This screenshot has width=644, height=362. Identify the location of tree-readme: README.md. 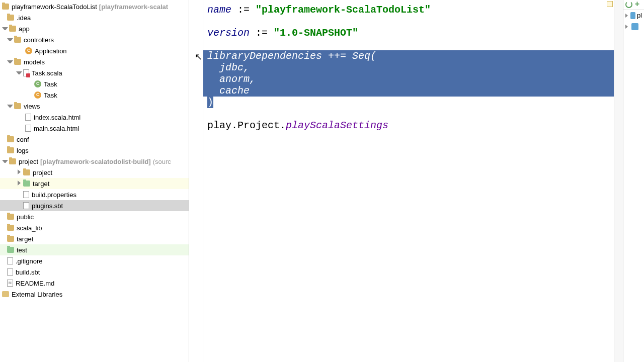
(95, 283).